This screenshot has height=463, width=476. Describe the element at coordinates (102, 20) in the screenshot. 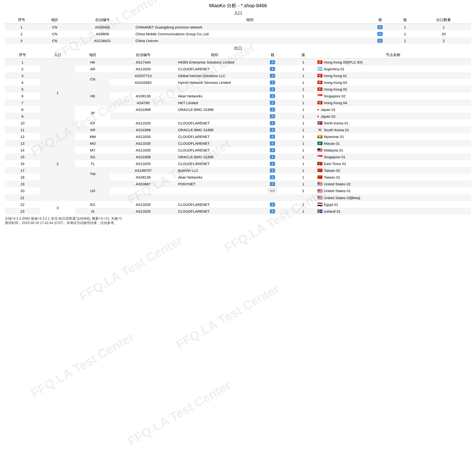

I see `entry-col-asn: 自治编号` at that location.